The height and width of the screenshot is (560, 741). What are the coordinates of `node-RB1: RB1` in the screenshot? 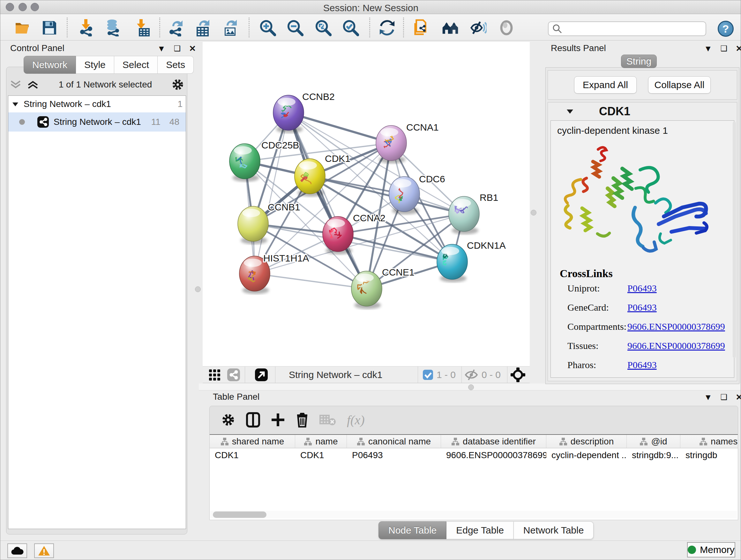 It's located at (473, 213).